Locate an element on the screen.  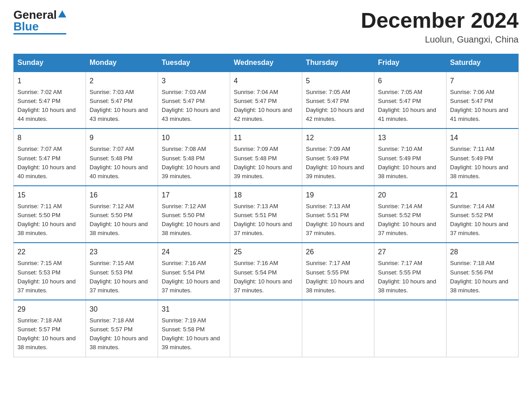
weekday-header-friday: Friday is located at coordinates (410, 63).